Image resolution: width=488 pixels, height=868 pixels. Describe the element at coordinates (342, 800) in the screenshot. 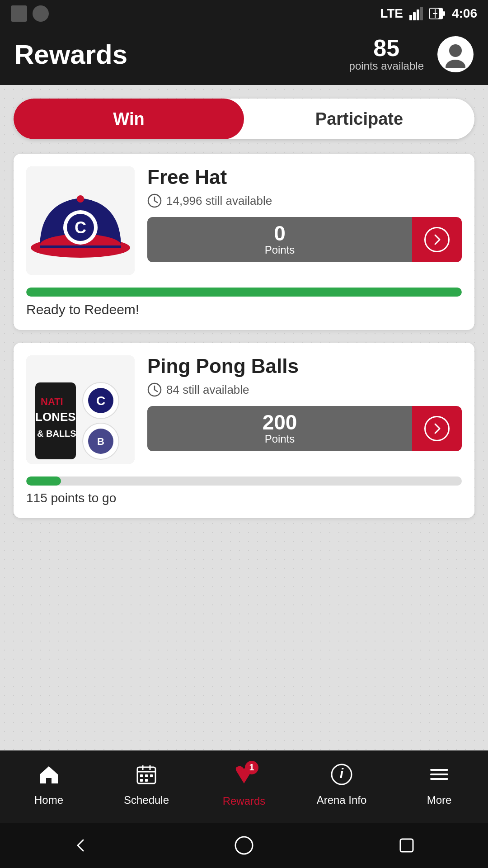

I see `nav-arena-info-label: Arena Info` at that location.